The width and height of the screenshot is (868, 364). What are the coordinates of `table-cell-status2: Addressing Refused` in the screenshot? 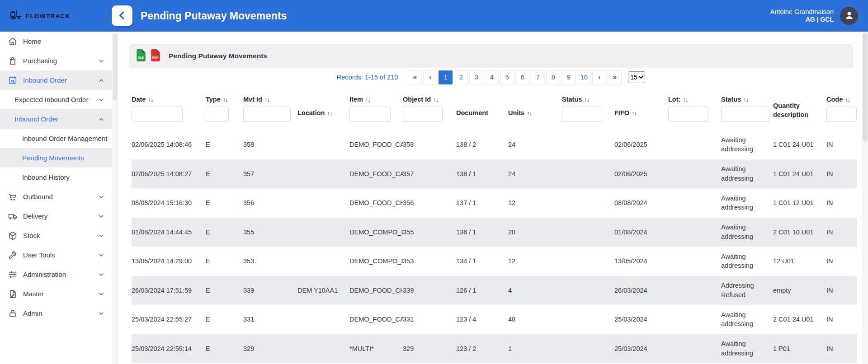 It's located at (747, 290).